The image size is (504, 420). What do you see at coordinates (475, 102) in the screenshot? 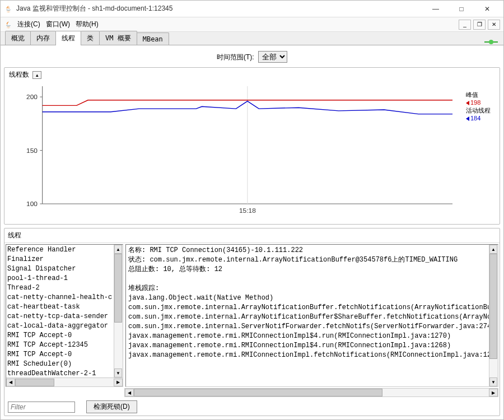
I see `legend-peak-value: 198` at bounding box center [475, 102].